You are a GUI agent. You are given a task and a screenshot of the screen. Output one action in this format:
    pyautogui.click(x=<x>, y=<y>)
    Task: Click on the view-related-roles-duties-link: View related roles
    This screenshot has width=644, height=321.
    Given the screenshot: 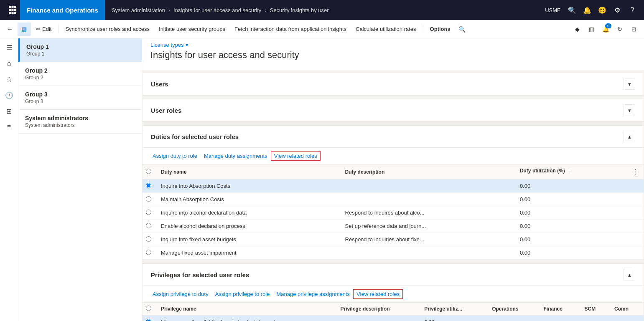 What is the action you would take?
    pyautogui.click(x=296, y=156)
    